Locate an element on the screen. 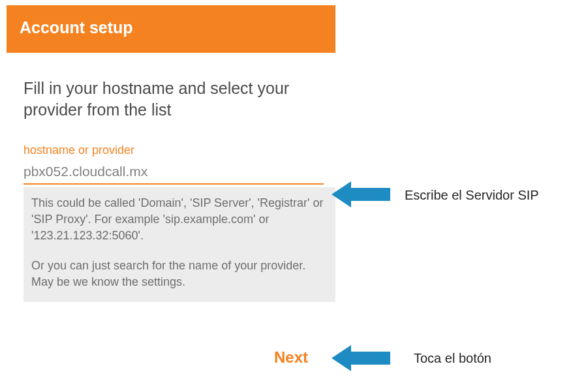  hostname-input is located at coordinates (174, 171).